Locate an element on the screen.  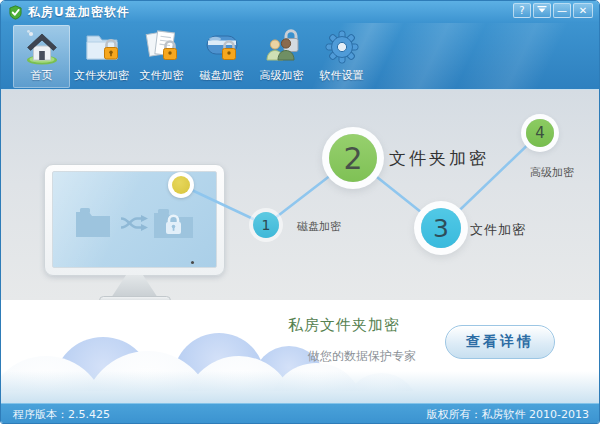
disk-lock-icon is located at coordinates (222, 47).